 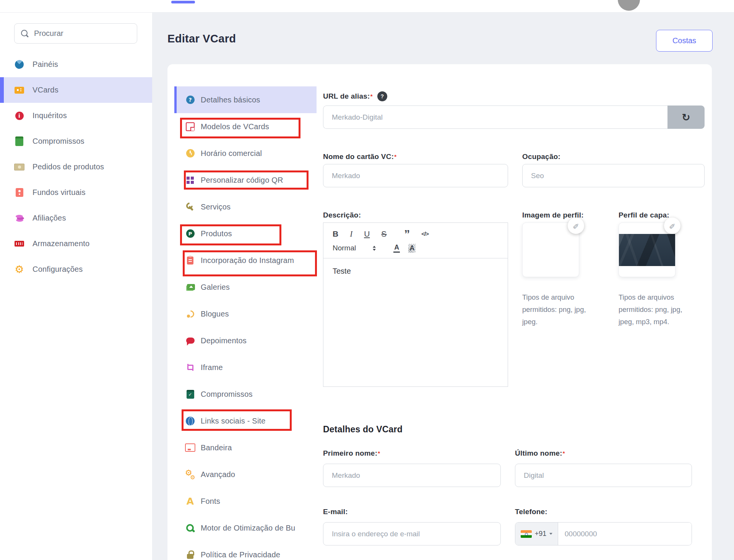 I want to click on tab-servicos: Serviços, so click(x=245, y=207).